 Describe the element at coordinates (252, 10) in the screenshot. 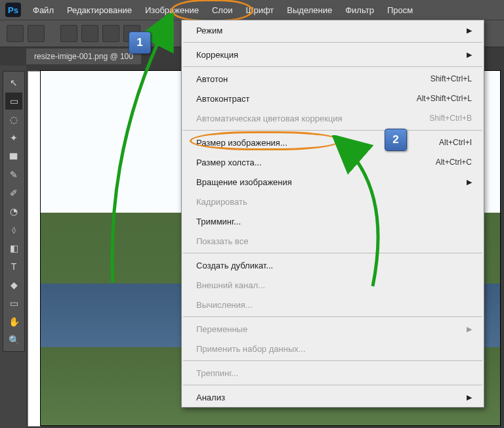

I see `menubar: Ps Файл Редактирование Изображение Слои …` at that location.